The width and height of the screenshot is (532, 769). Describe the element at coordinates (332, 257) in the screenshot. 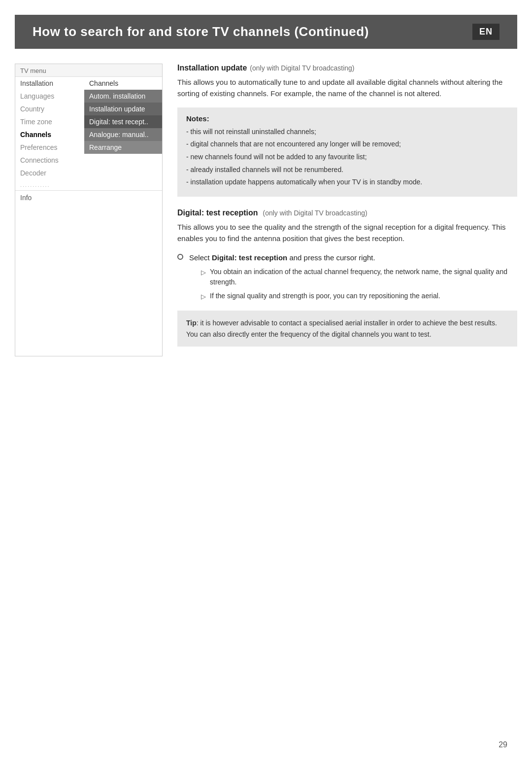

I see `bullet-suffix: and press the cursor right.` at that location.